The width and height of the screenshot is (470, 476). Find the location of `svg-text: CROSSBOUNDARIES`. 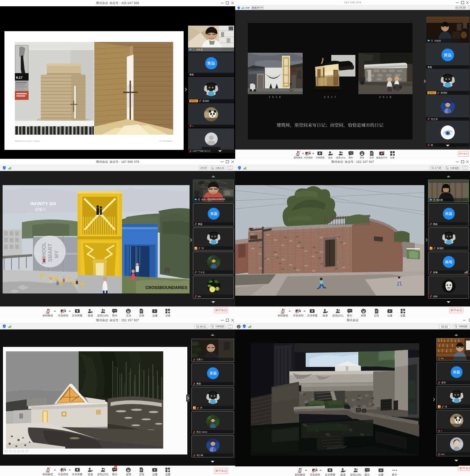

svg-text: CROSSBOUNDARIES is located at coordinates (166, 288).